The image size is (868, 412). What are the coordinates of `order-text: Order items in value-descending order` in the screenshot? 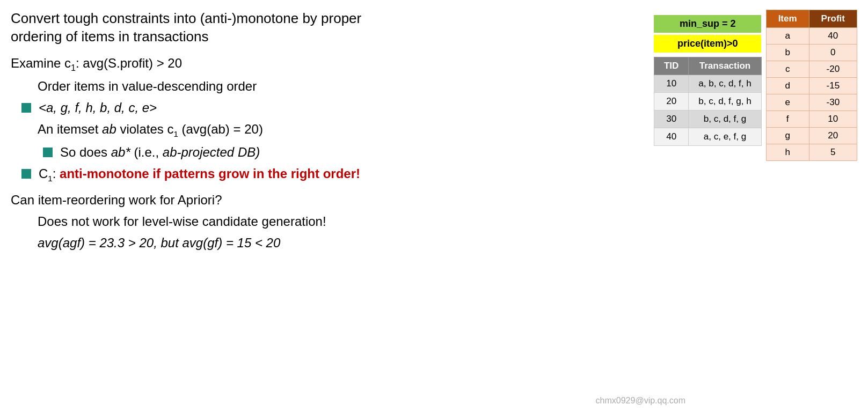 It's located at (340, 86).